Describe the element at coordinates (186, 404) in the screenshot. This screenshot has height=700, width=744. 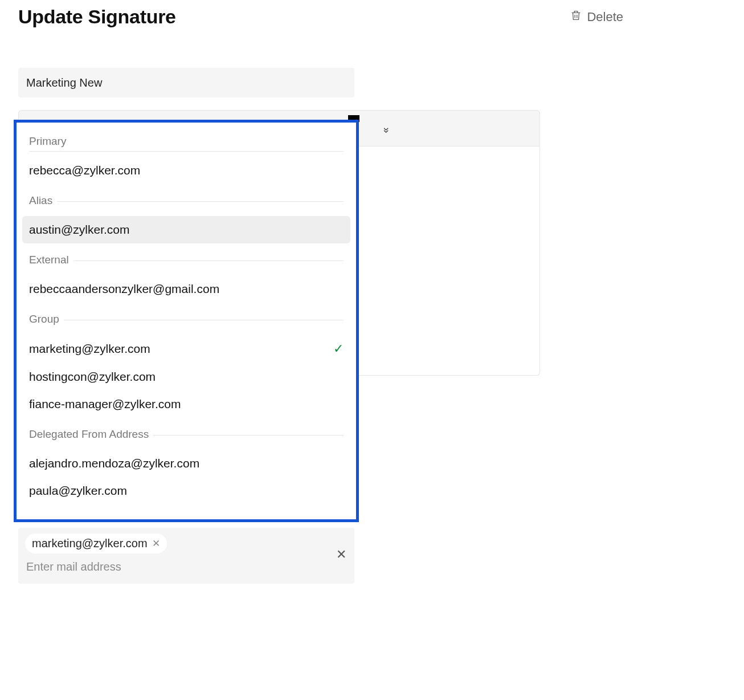
I see `dropdown-item: fiance-manager@zylker.com` at that location.